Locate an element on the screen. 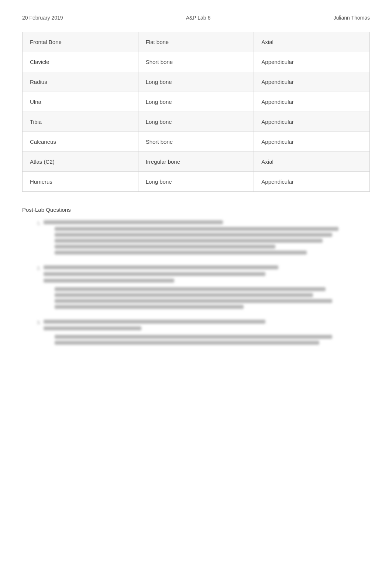 Image resolution: width=392 pixels, height=575 pixels. table-row: TibiaLong boneAppendicular is located at coordinates (196, 122).